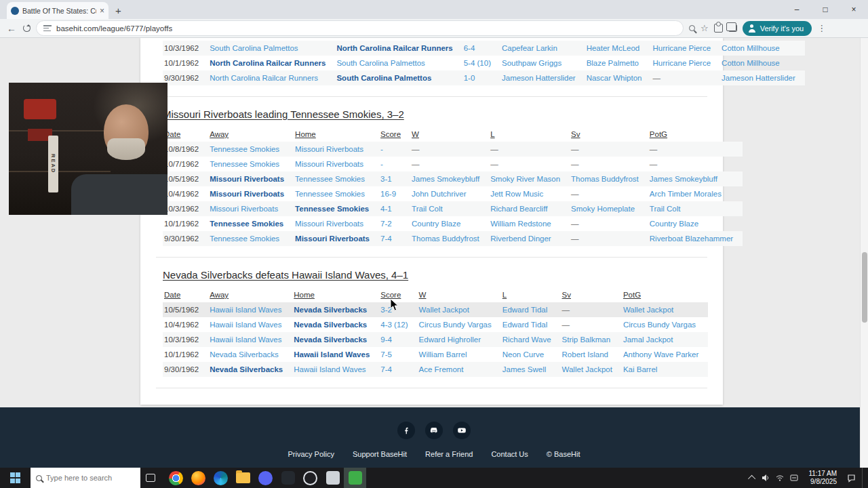 Image resolution: width=868 pixels, height=488 pixels. Describe the element at coordinates (613, 63) in the screenshot. I see `player-link-l: Blaze Palmetto` at that location.